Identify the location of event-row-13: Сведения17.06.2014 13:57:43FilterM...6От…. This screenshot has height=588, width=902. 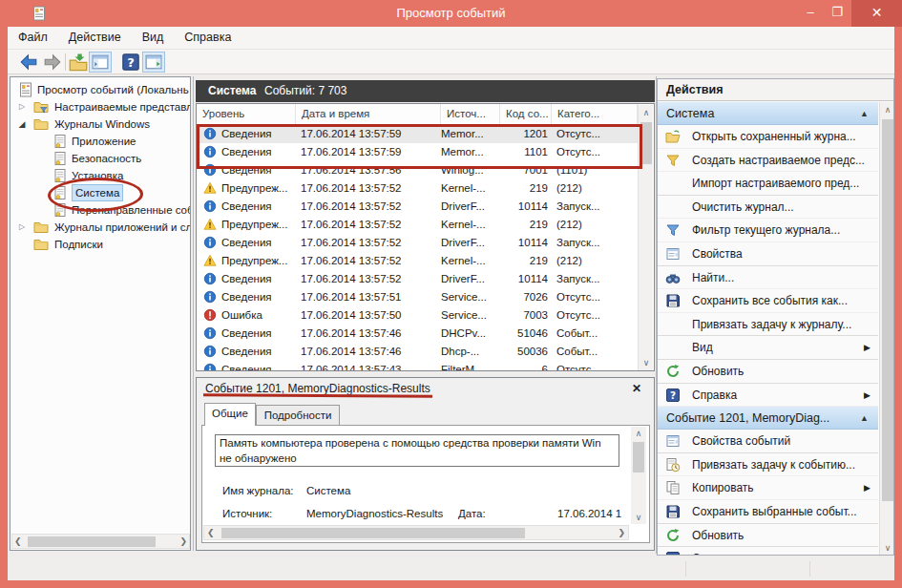
(417, 367).